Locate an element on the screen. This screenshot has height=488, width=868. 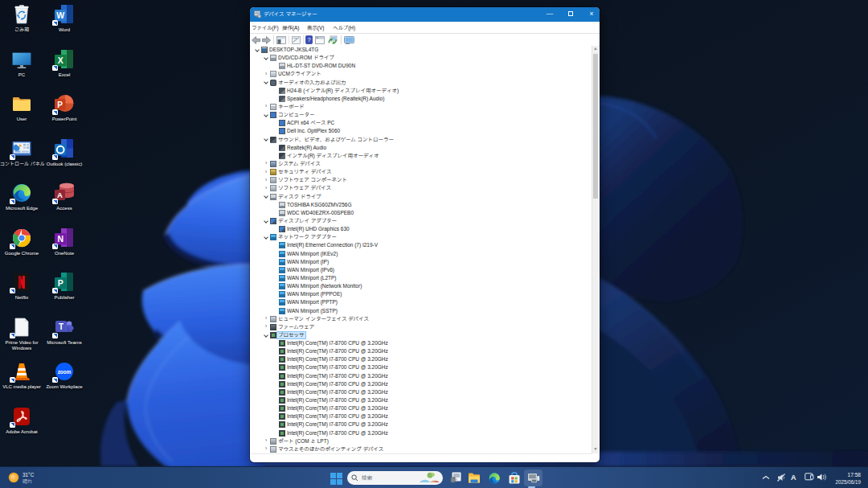
svg-text: X is located at coordinates (61, 60).